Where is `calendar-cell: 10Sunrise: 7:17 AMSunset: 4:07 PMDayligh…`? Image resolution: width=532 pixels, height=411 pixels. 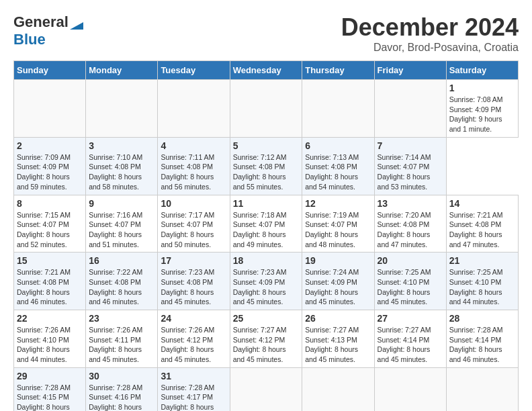
calendar-cell: 10Sunrise: 7:17 AMSunset: 4:07 PMDayligh… is located at coordinates (193, 224).